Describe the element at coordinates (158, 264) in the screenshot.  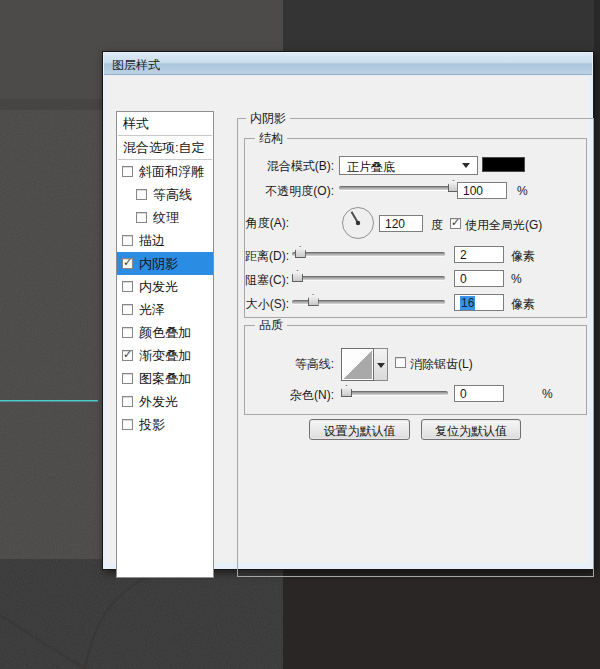
I see `sidebar-item-label: 内阴影` at that location.